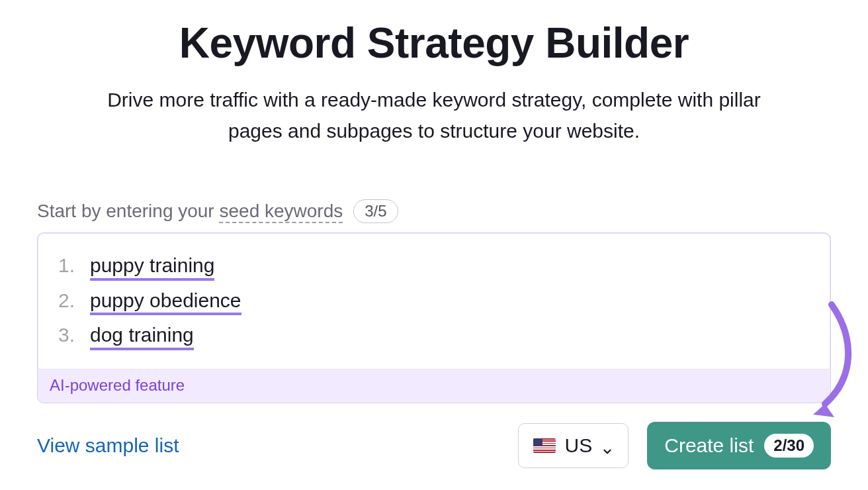 This screenshot has width=868, height=490. Describe the element at coordinates (376, 211) in the screenshot. I see `seed-count-pill: 3/5` at that location.